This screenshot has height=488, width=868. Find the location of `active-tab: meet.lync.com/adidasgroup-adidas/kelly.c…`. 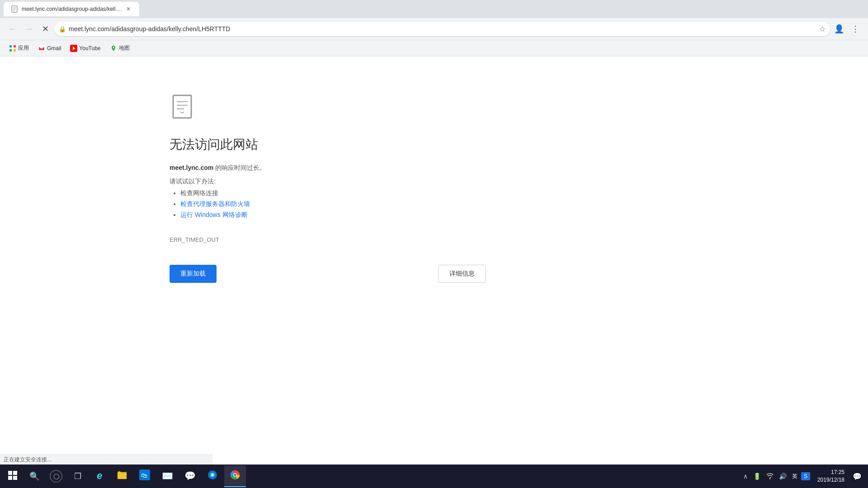

active-tab: meet.lync.com/adidasgroup-adidas/kelly.c… is located at coordinates (71, 9).